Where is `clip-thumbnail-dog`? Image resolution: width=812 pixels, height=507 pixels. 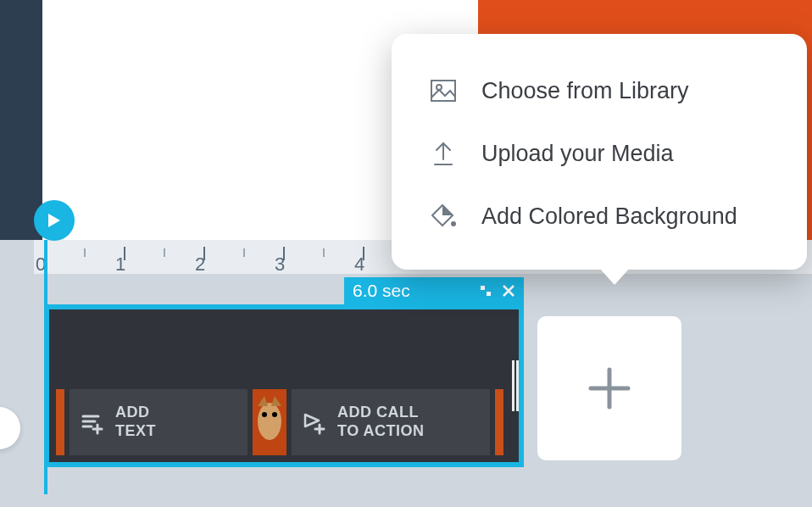
clip-thumbnail-dog is located at coordinates (270, 422).